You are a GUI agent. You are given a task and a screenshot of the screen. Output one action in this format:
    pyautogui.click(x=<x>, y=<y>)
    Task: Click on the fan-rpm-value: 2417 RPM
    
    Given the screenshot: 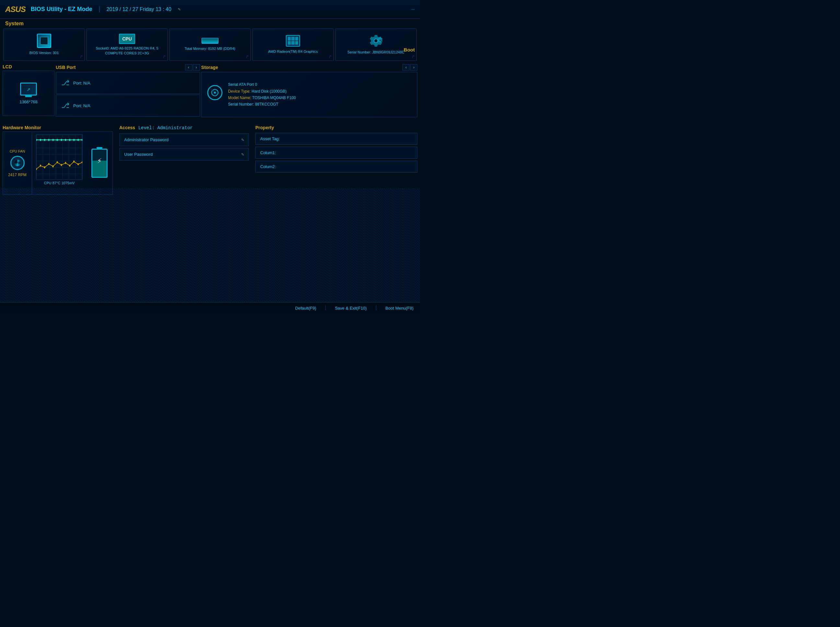 What is the action you would take?
    pyautogui.click(x=17, y=175)
    